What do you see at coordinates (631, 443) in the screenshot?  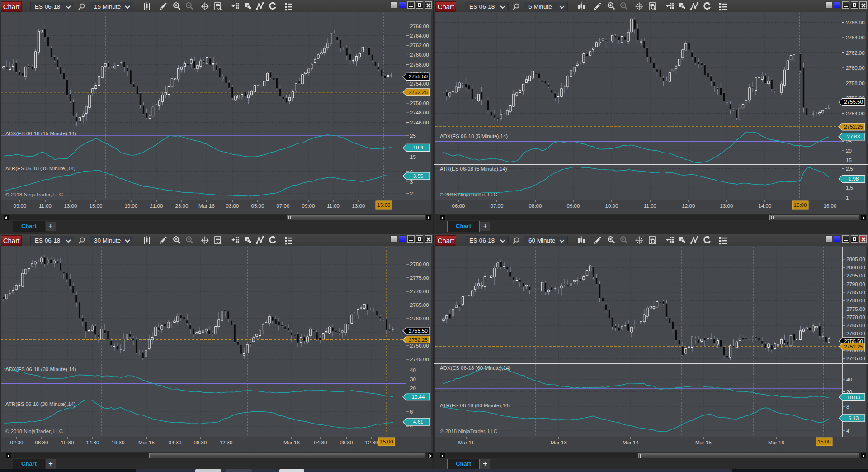 I see `svg-text: Mar 14` at bounding box center [631, 443].